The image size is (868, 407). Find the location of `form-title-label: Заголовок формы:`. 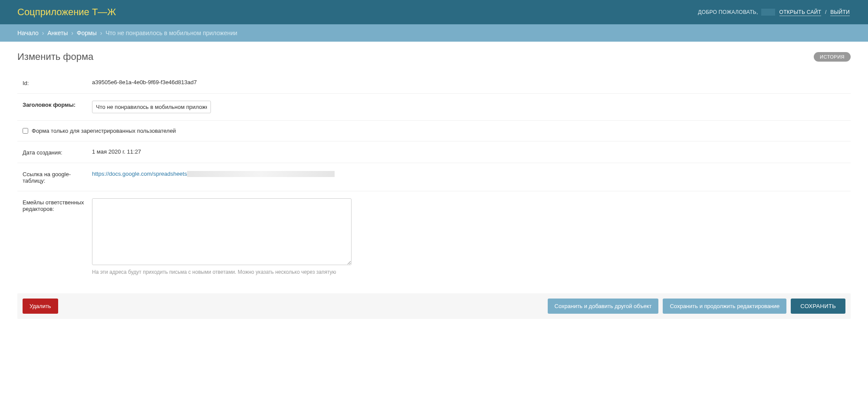

form-title-label: Заголовок формы: is located at coordinates (57, 104).